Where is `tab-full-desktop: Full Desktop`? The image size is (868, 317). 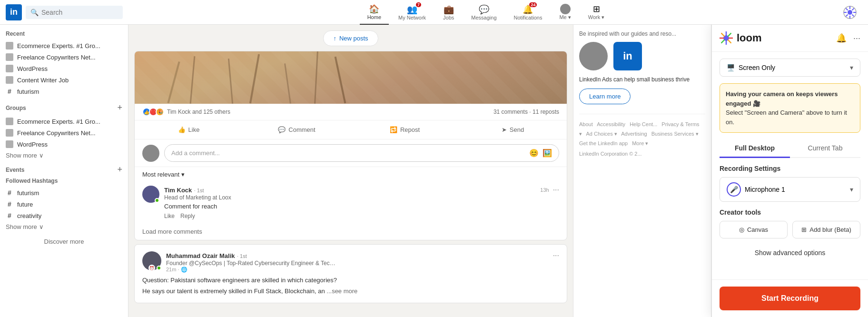
tab-full-desktop: Full Desktop is located at coordinates (755, 149).